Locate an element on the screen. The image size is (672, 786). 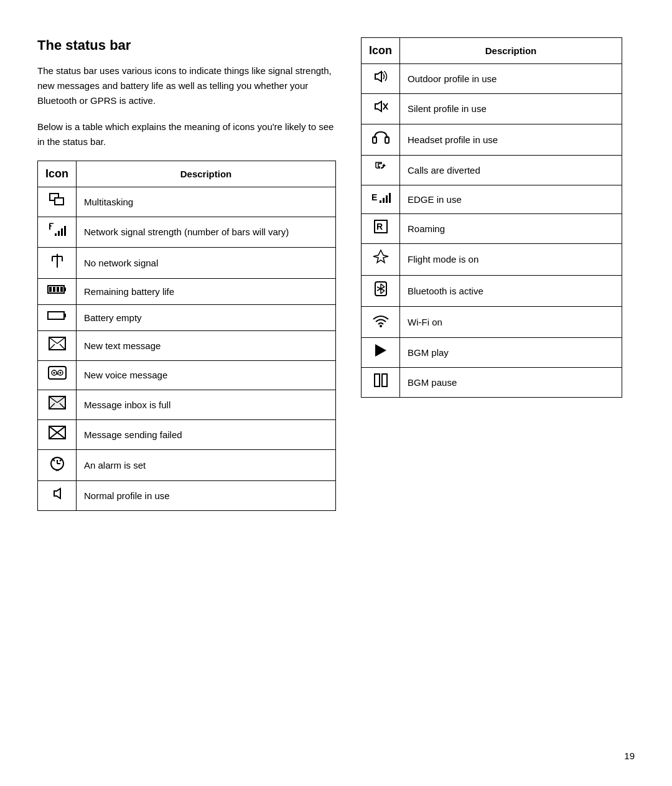
svg-text: E is located at coordinates (375, 197).